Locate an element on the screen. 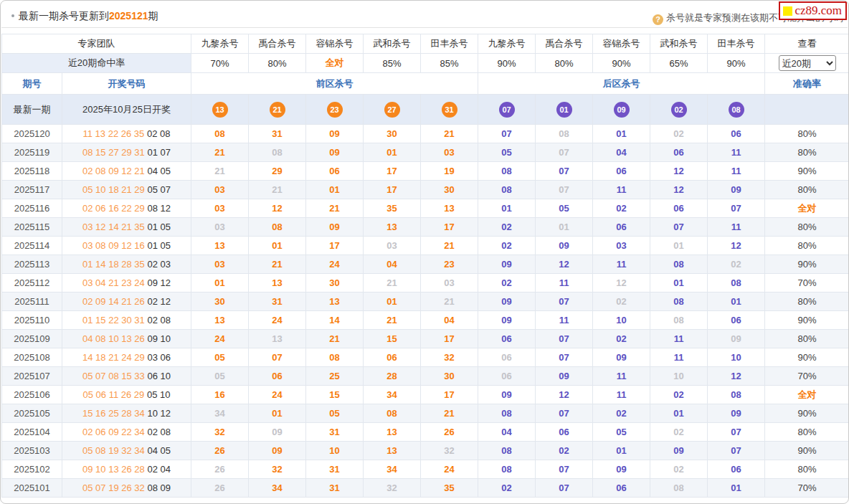 This screenshot has width=849, height=504. view-select-cell: 近20期 is located at coordinates (807, 63).